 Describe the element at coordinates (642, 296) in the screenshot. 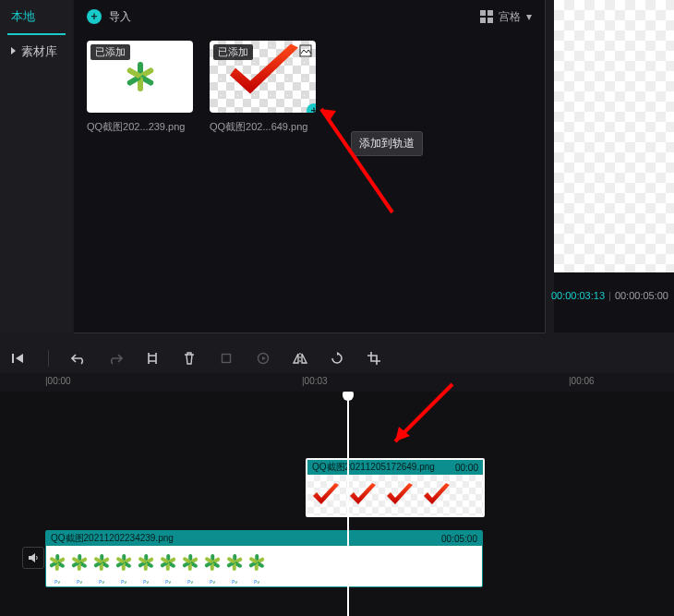

I see `total-time: 00:00:05:00` at that location.